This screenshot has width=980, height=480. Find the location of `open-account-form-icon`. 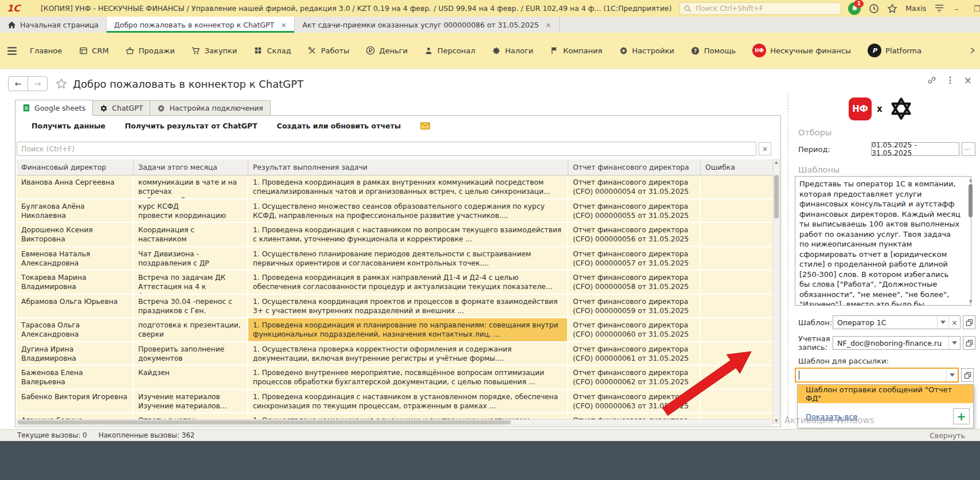

open-account-form-icon is located at coordinates (969, 343).